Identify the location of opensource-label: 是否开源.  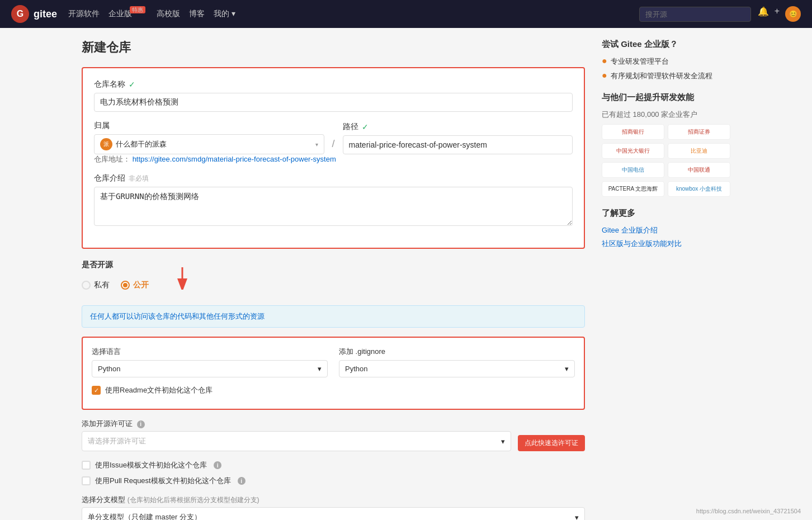
(333, 265).